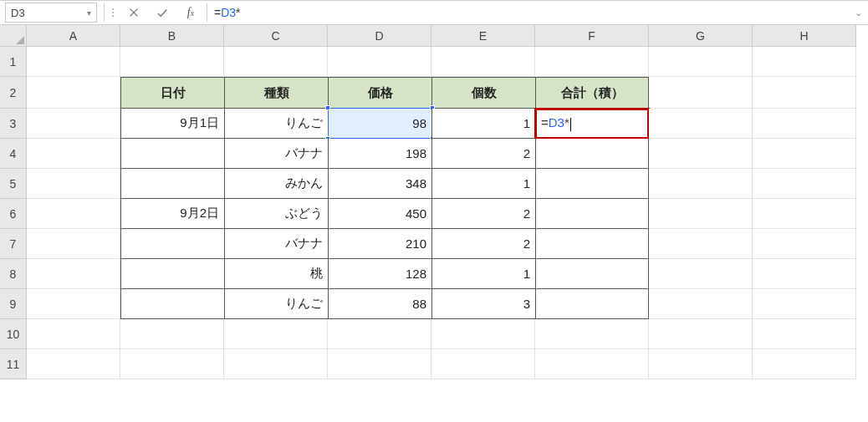 The height and width of the screenshot is (422, 868). I want to click on cell-H4, so click(804, 154).